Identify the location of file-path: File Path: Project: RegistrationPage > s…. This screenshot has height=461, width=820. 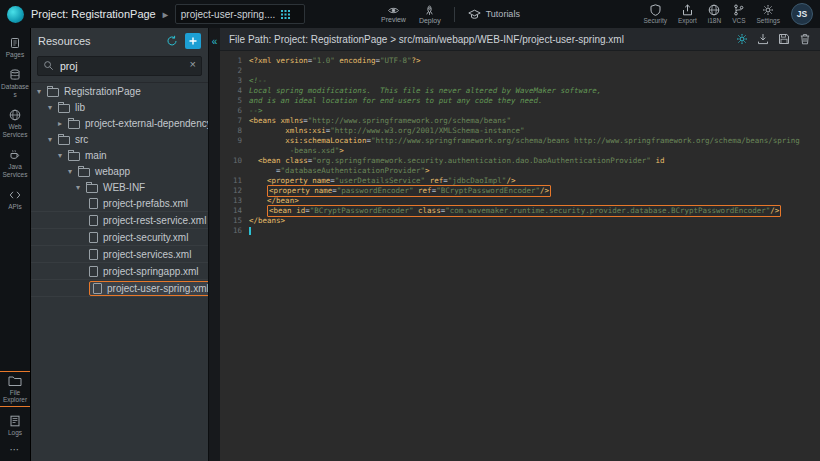
(426, 40).